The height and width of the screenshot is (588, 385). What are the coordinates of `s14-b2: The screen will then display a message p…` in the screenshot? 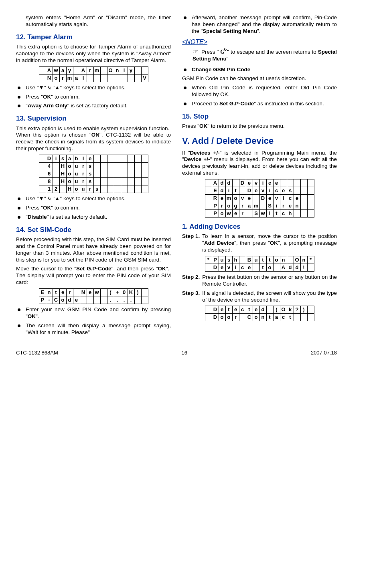 It's located at (93, 329).